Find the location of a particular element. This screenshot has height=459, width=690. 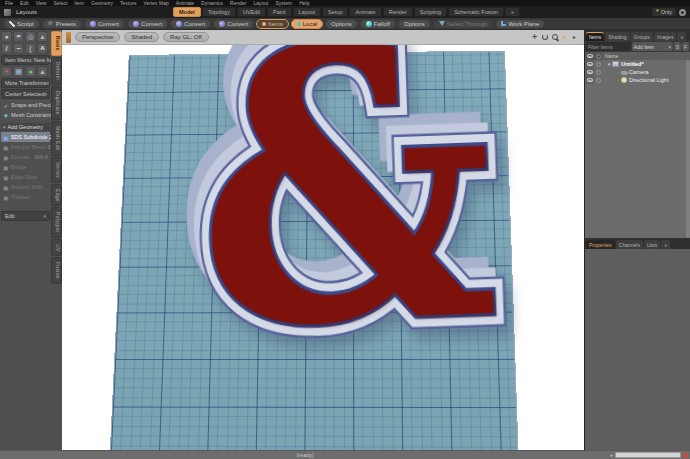

gear-icon is located at coordinates (682, 12).